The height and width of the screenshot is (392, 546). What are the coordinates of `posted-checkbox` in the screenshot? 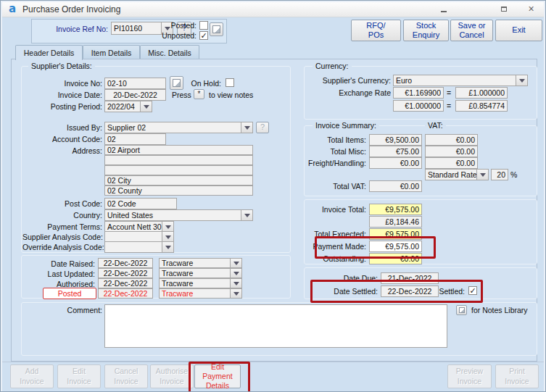 It's located at (204, 25).